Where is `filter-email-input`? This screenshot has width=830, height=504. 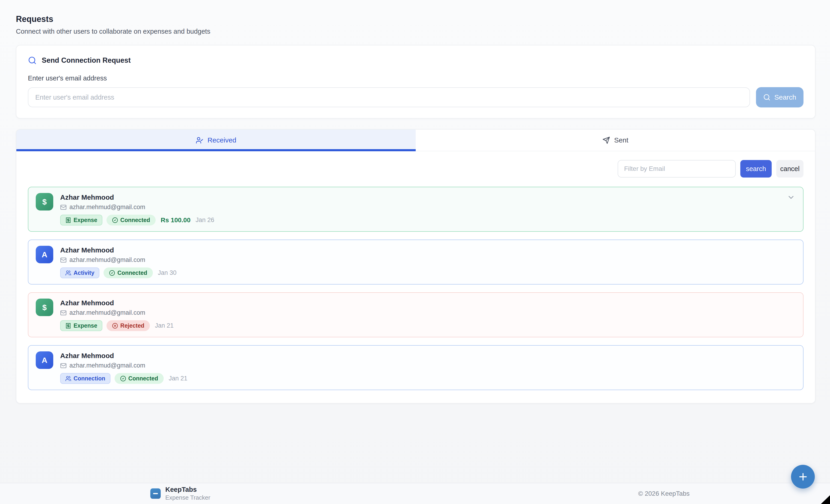 filter-email-input is located at coordinates (677, 169).